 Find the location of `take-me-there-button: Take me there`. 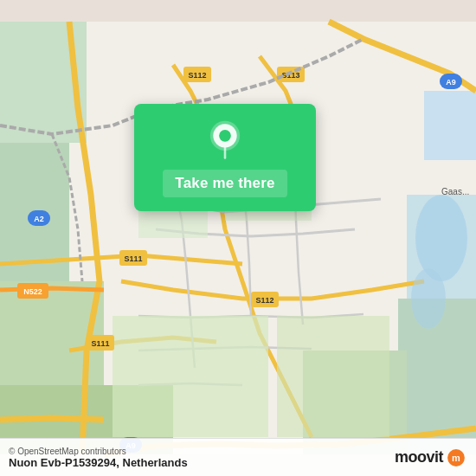

take-me-there-button: Take me there is located at coordinates (225, 183).